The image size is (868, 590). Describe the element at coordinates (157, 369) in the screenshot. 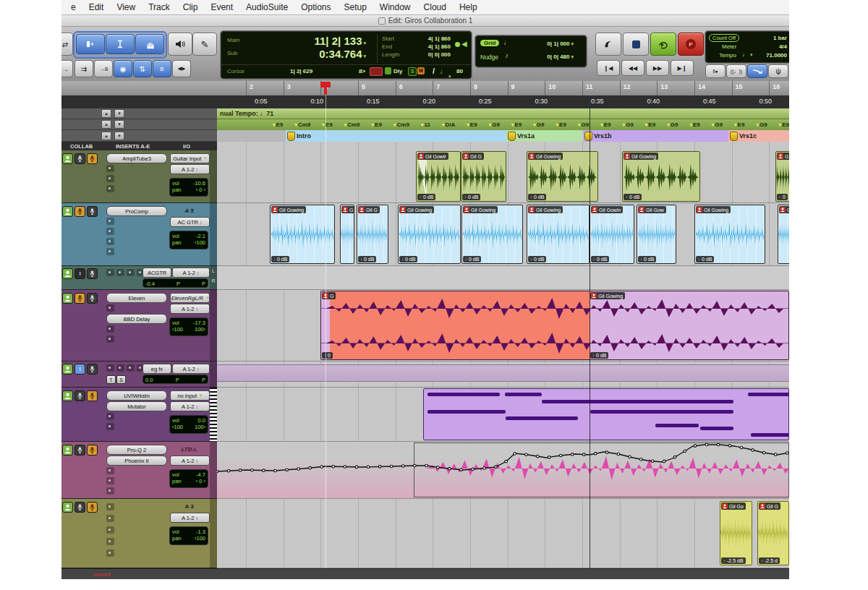

I see `track-name-button: eg fx` at that location.